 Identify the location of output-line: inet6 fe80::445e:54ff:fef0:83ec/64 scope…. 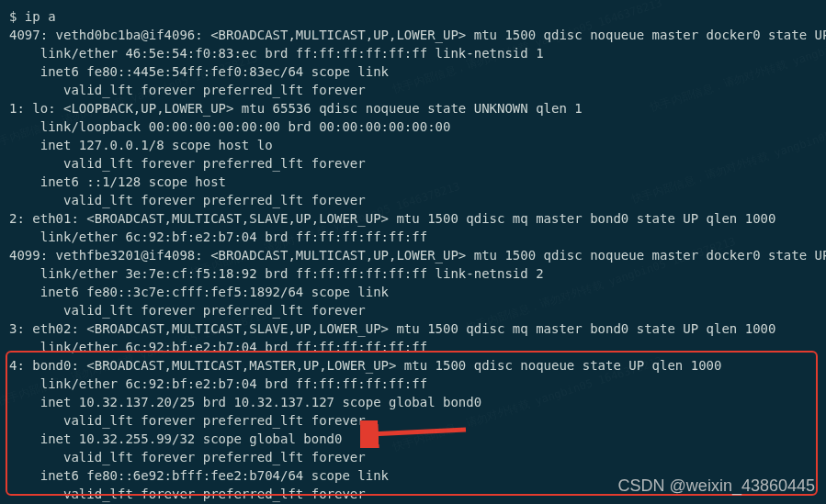
(413, 72).